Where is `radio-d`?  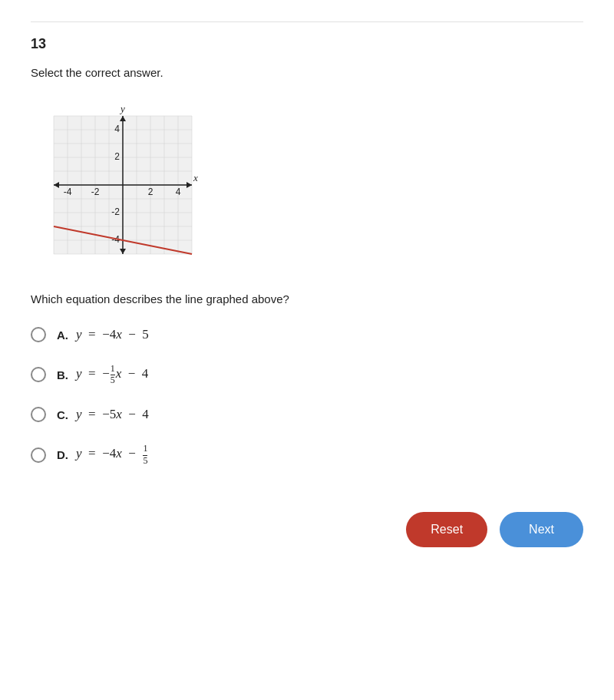 radio-d is located at coordinates (38, 455).